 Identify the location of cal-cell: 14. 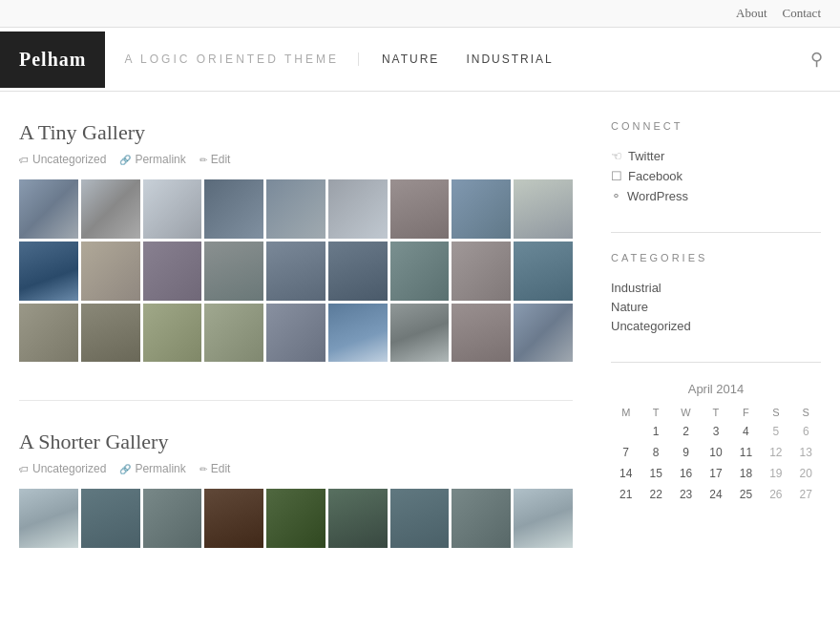
(626, 473).